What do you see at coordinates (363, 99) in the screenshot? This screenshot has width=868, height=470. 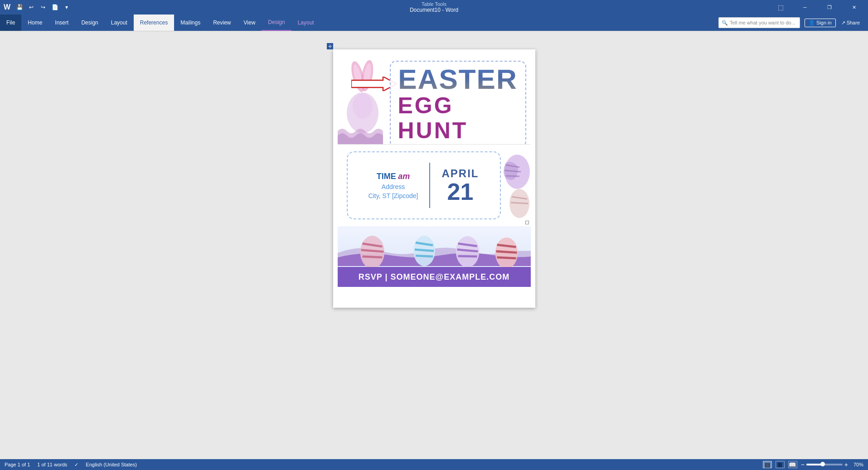 I see `bunny-decoration` at bounding box center [363, 99].